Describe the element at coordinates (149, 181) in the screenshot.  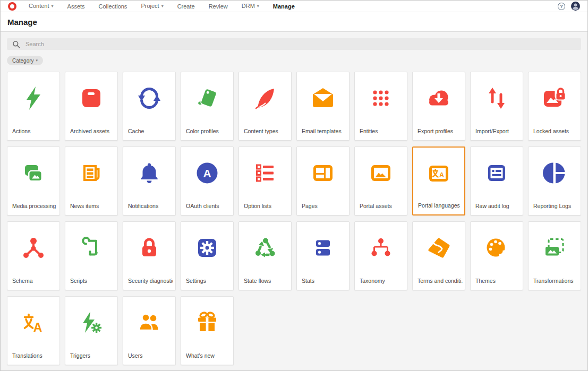
I see `tile-notifications: Notifications` at that location.